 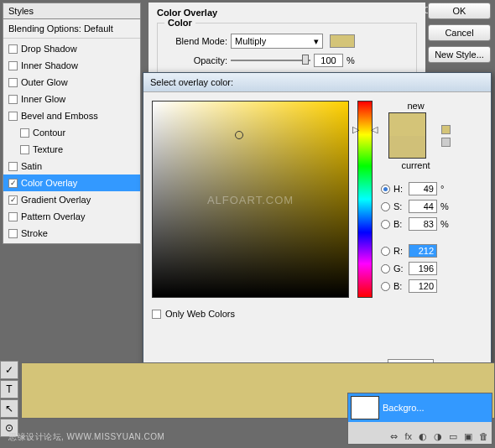 What do you see at coordinates (386, 190) in the screenshot?
I see `radio-h` at bounding box center [386, 190].